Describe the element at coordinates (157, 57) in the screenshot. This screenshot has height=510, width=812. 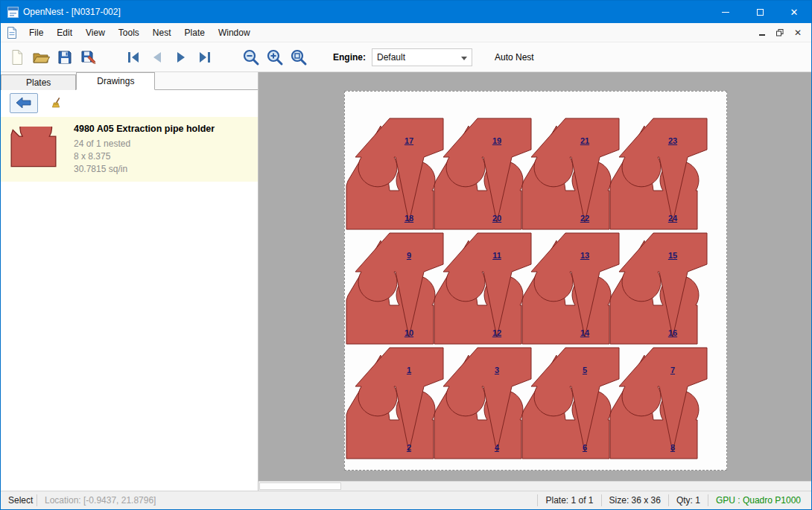
I see `previous-plate-button` at that location.